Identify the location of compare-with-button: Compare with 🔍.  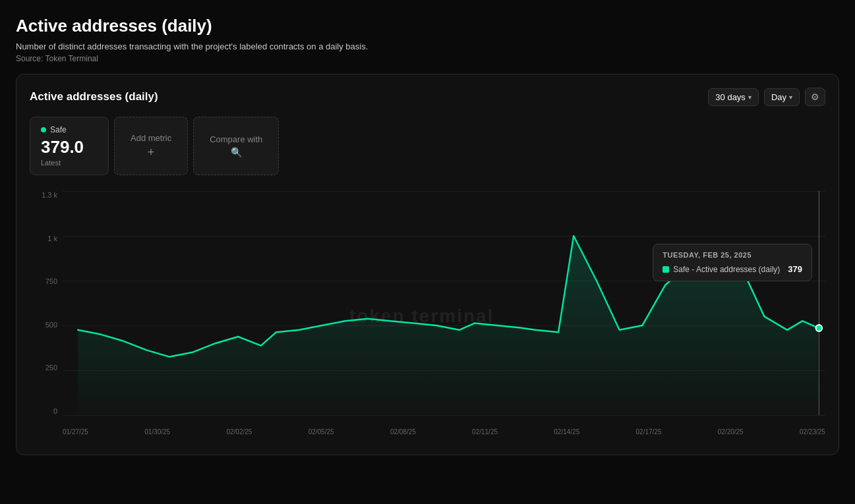
(236, 146).